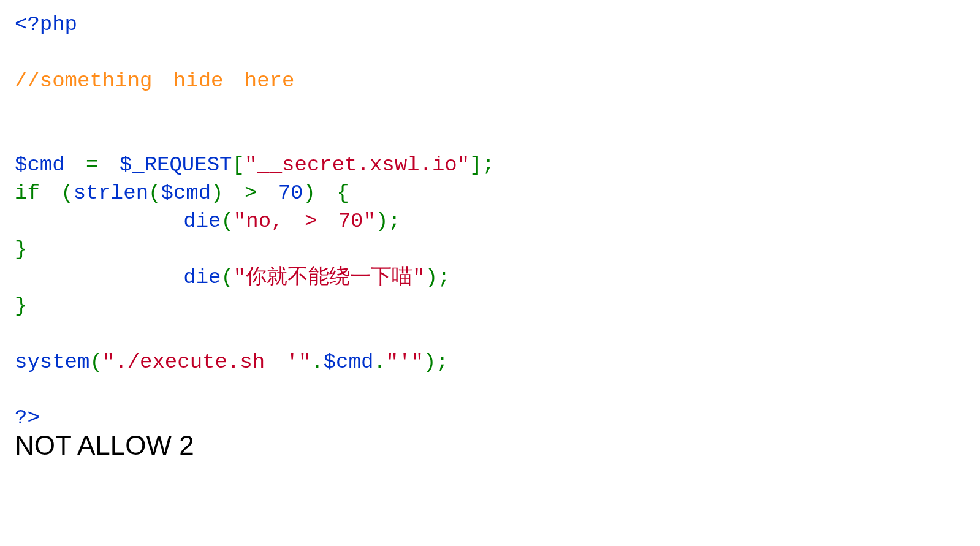  I want to click on fn-strlen: strlen, so click(111, 193).